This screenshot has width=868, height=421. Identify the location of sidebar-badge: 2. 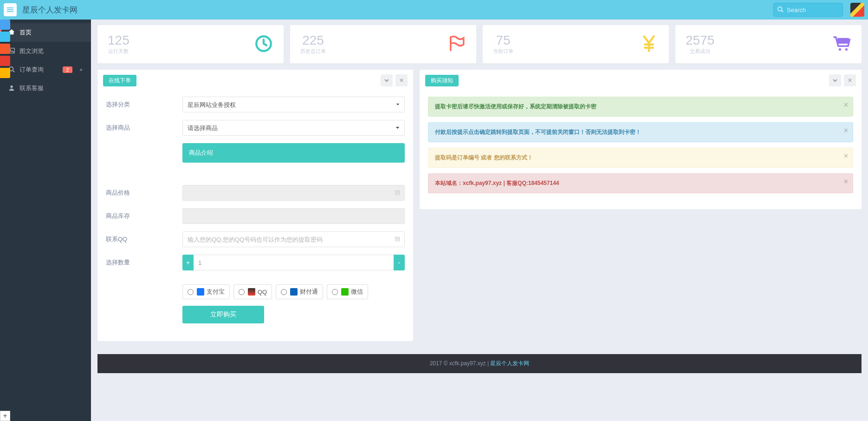
(67, 70).